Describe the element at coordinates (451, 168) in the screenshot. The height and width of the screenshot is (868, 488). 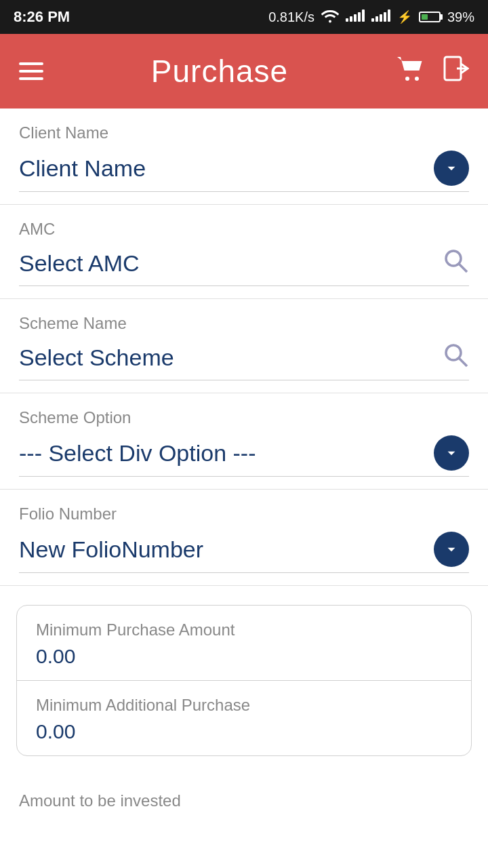
I see `client-name-dropdown` at that location.